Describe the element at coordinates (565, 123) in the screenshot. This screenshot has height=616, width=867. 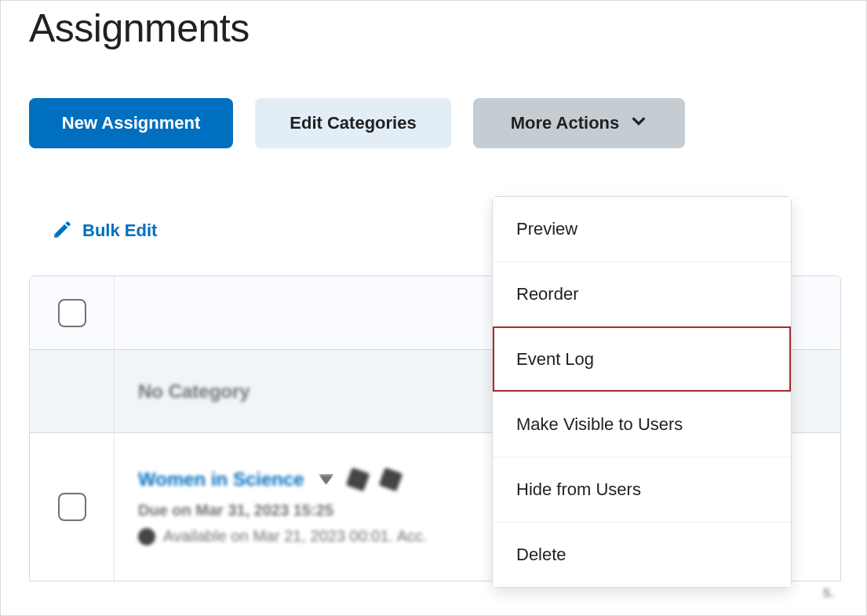
I see `more-actions-label: More Actions` at that location.